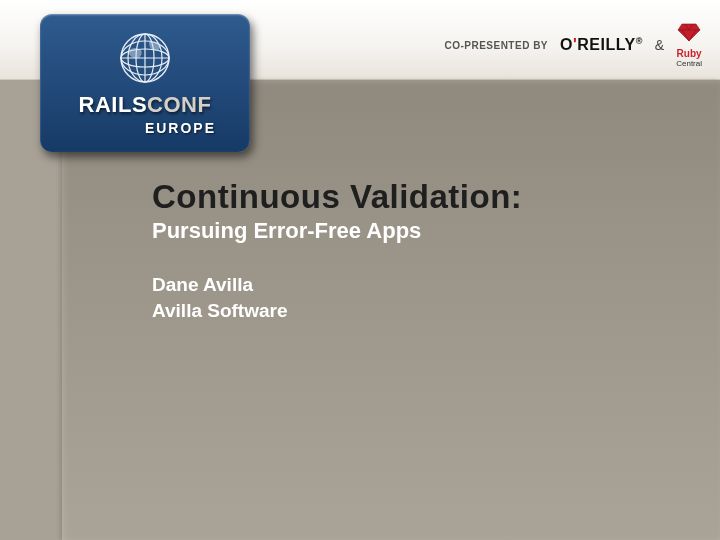 The height and width of the screenshot is (540, 720). I want to click on author-company: Avilla Software, so click(416, 311).